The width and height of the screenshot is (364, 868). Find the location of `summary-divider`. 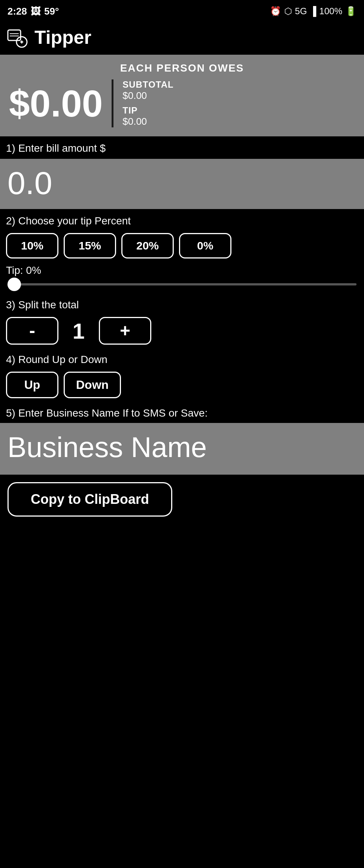

summary-divider is located at coordinates (112, 103).